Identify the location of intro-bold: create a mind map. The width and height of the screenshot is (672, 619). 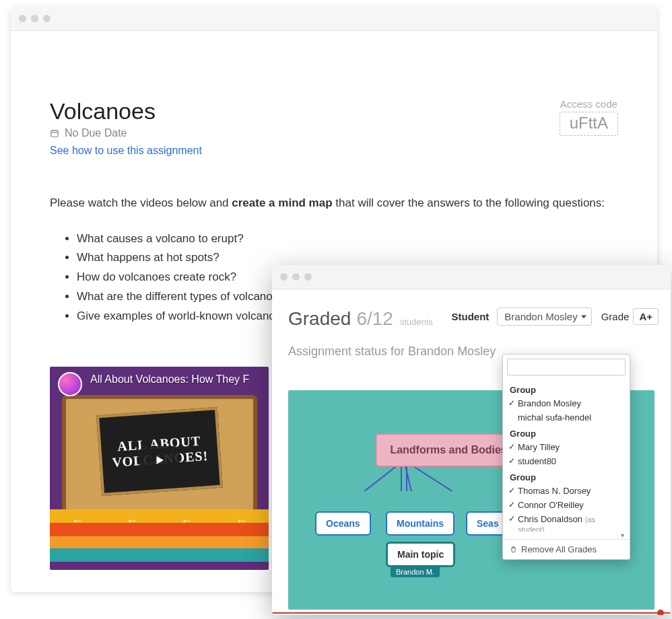
(281, 203).